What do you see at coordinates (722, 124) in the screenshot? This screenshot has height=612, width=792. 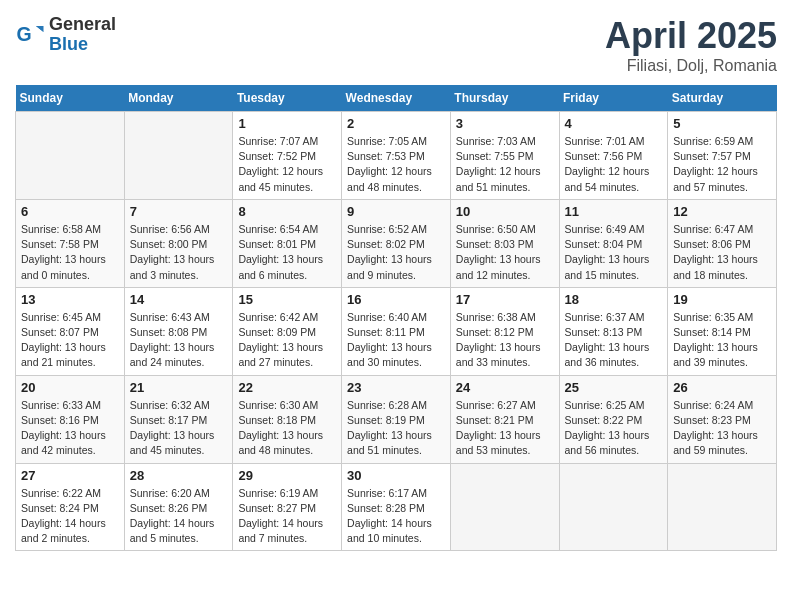 I see `day-number: 5` at bounding box center [722, 124].